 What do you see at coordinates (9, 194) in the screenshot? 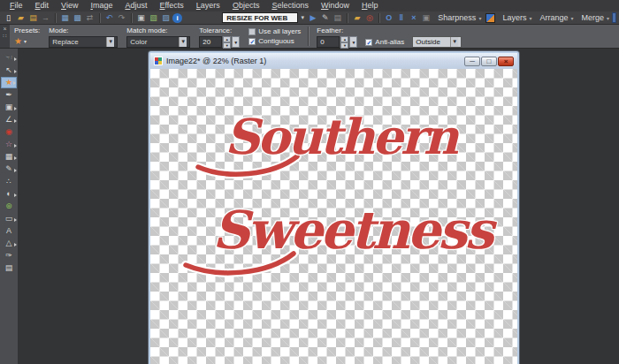
I see `lighten-darken-tool: ◐` at bounding box center [9, 194].